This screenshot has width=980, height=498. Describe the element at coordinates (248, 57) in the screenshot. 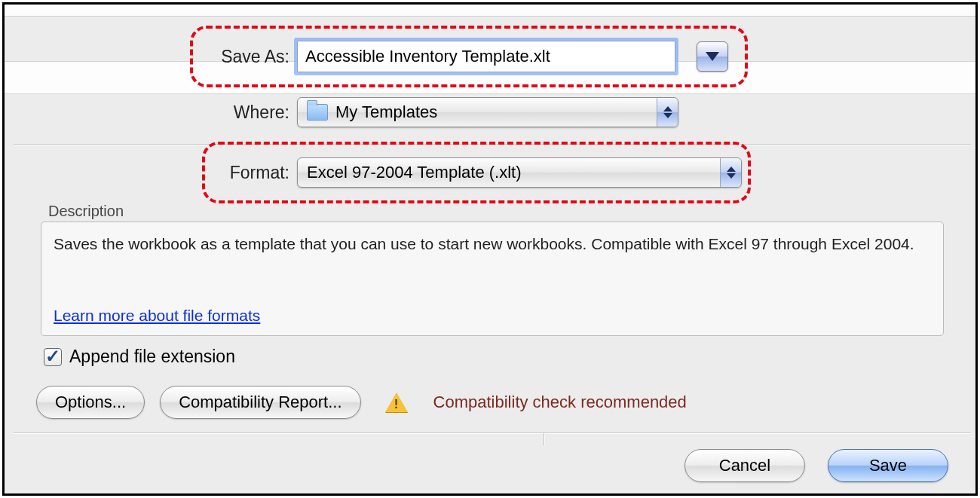

I see `save-as-label: Save As:` at that location.